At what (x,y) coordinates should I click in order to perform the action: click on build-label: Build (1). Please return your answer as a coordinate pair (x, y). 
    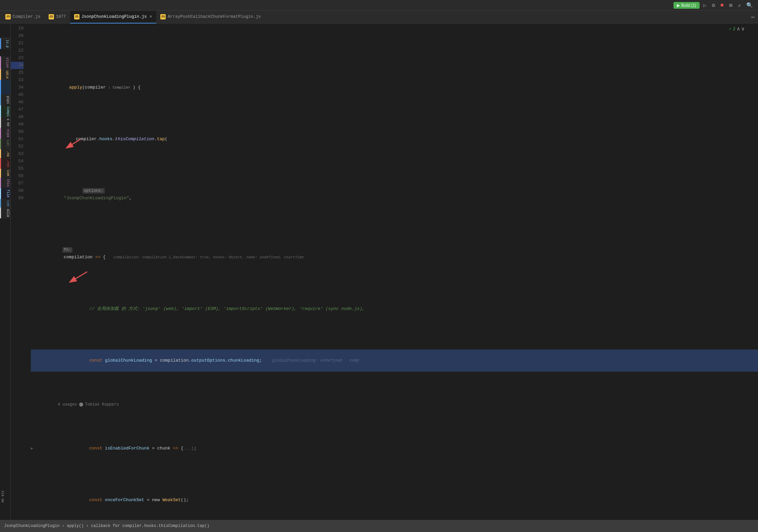
    Looking at the image, I should click on (689, 5).